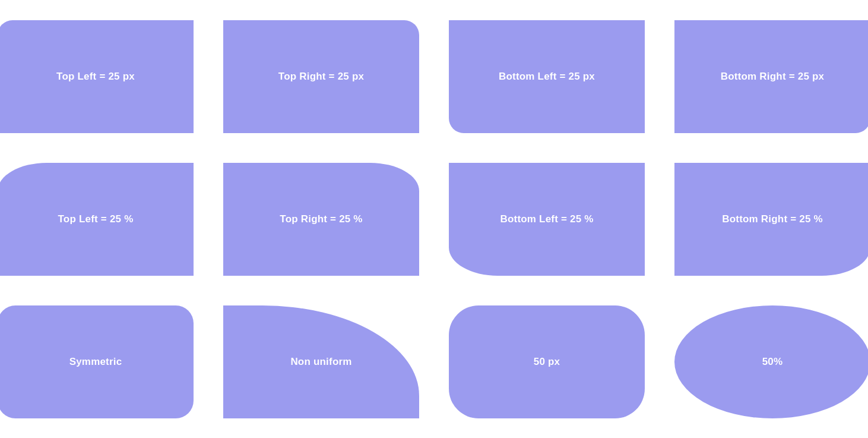 Image resolution: width=868 pixels, height=438 pixels. Describe the element at coordinates (321, 362) in the screenshot. I see `card-non-uniform: Non uniform` at that location.